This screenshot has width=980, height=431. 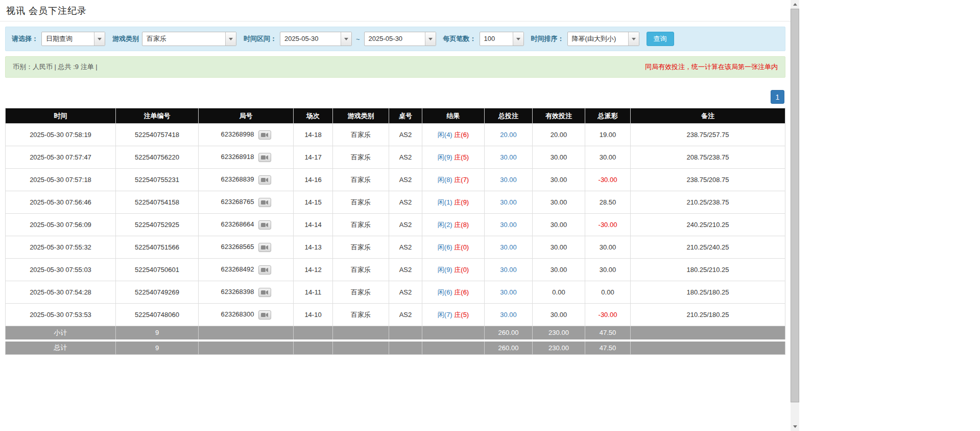 I want to click on note-cell: 238.75/208.75, so click(x=708, y=180).